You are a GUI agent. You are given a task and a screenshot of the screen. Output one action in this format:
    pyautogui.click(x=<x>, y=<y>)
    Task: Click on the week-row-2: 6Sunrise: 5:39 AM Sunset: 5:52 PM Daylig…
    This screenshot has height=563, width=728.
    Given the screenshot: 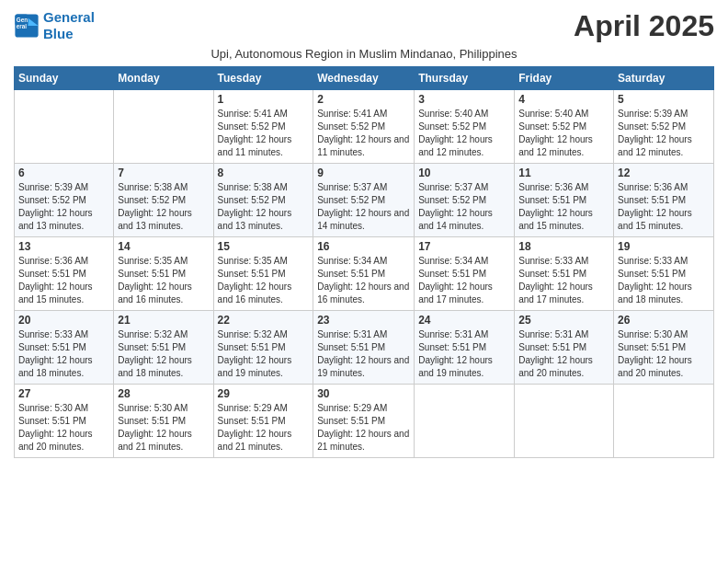 What is the action you would take?
    pyautogui.click(x=364, y=201)
    